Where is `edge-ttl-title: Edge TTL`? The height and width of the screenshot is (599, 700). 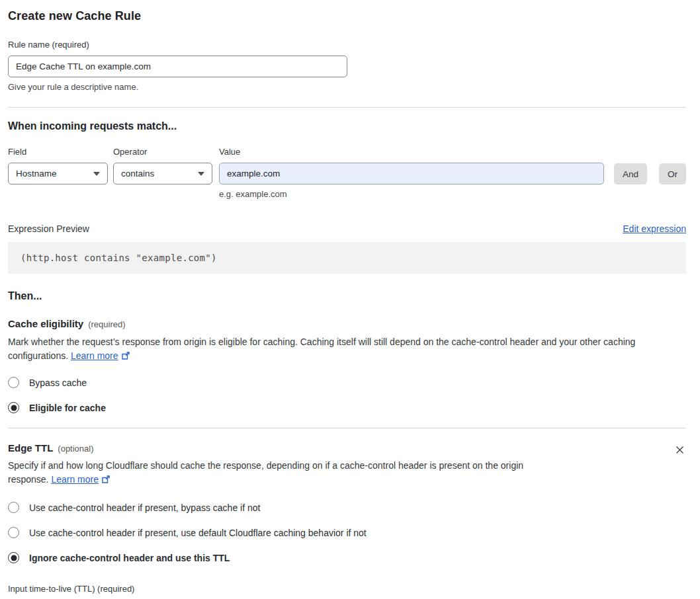
edge-ttl-title: Edge TTL is located at coordinates (30, 448).